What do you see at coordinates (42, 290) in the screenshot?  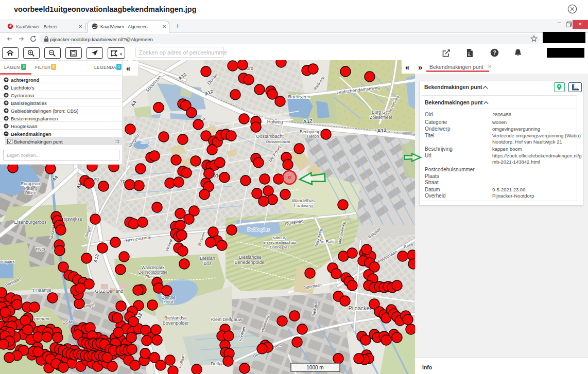 I see `svg-text: 't Haantje` at bounding box center [42, 290].